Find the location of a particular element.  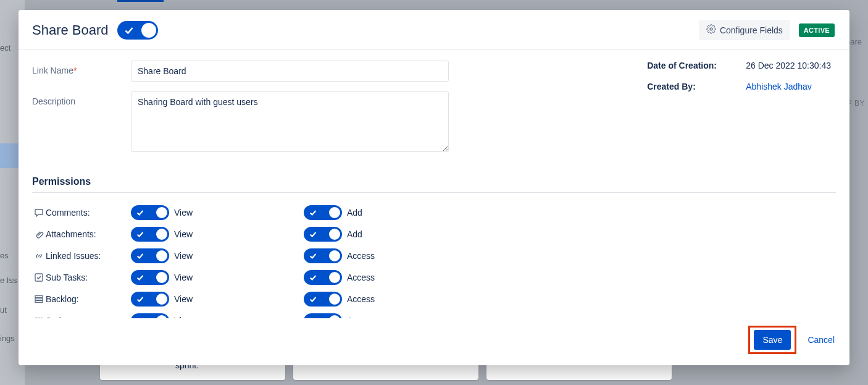

modal-title: Share Board is located at coordinates (70, 30).